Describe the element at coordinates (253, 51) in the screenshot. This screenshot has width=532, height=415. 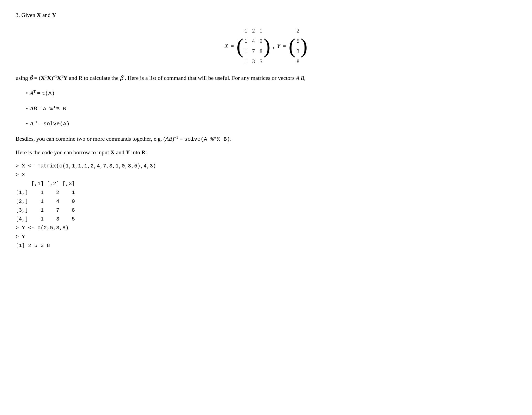
I see `x-cell-3-2: 7` at that location.